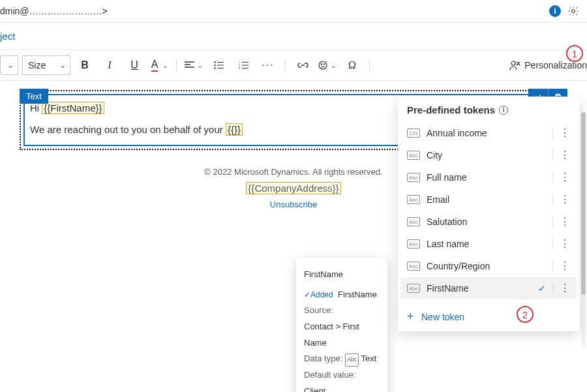 The image size is (587, 392). What do you see at coordinates (583, 230) in the screenshot?
I see `scrollbar` at bounding box center [583, 230].